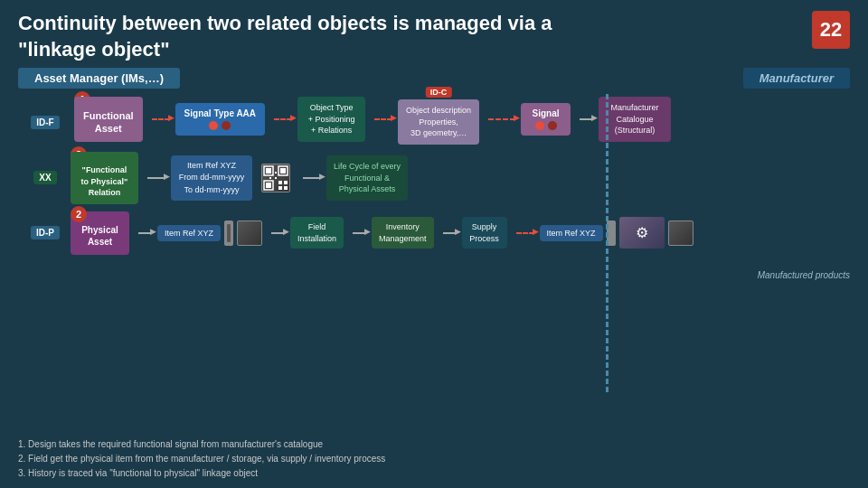  Describe the element at coordinates (681, 233) in the screenshot. I see `qr-code-right` at that location.